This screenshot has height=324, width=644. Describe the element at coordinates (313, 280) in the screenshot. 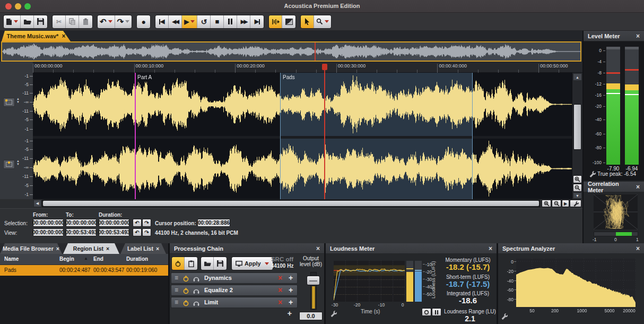

I see `output-slider-handle` at that location.